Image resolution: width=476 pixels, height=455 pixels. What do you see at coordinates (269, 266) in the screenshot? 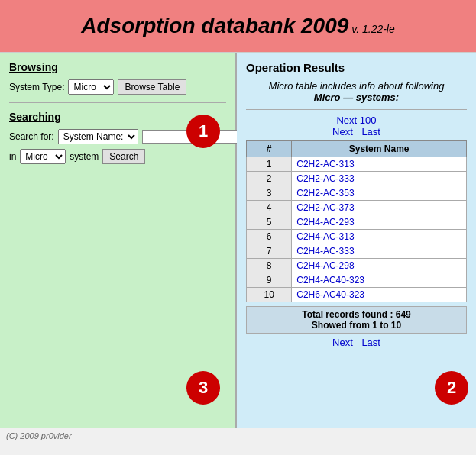
I see `row-num: 8` at bounding box center [269, 266].